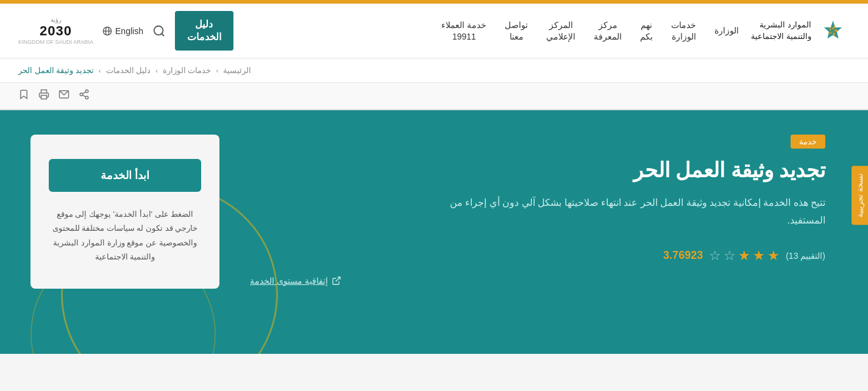  I want to click on external-link-icon, so click(336, 281).